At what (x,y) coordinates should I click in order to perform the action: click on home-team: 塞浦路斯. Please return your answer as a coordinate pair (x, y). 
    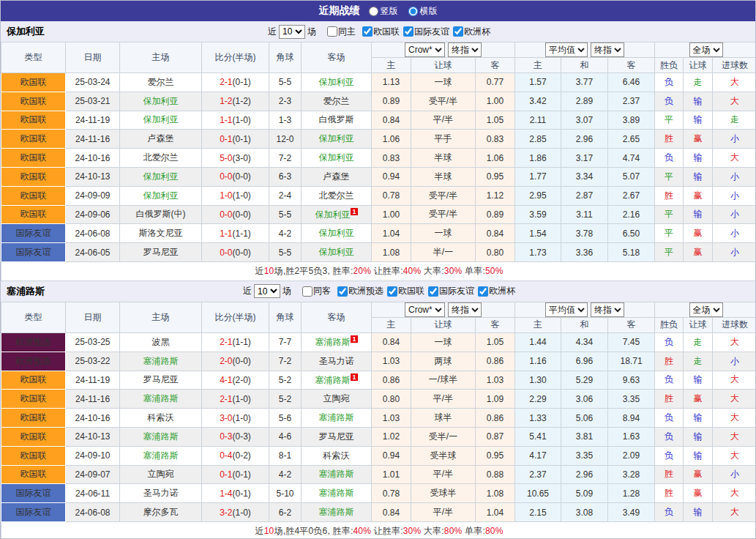
    Looking at the image, I should click on (161, 456).